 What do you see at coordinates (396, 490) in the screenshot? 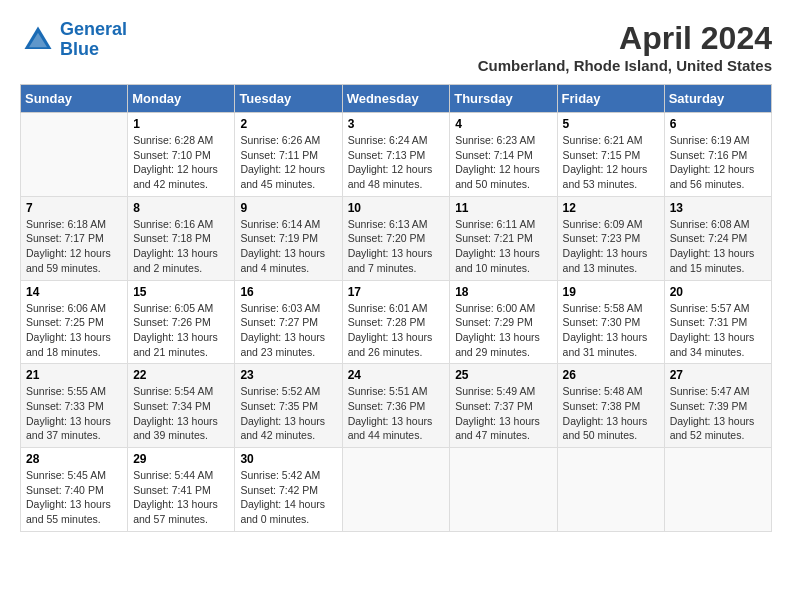
I see `calendar-week-5: 28Sunrise: 5:45 AMSunset: 7:40 PMDayligh…` at bounding box center [396, 490].